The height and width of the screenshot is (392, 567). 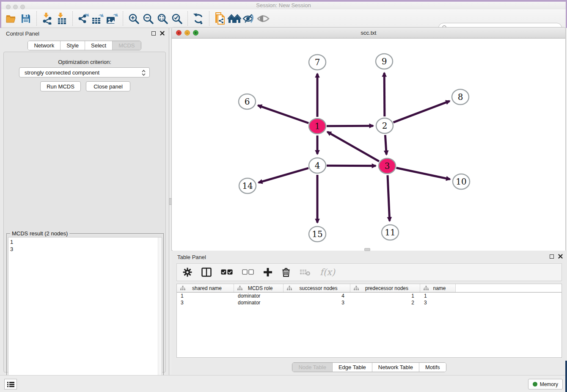 What do you see at coordinates (85, 315) in the screenshot?
I see `mcds-result-textarea: 13` at bounding box center [85, 315].